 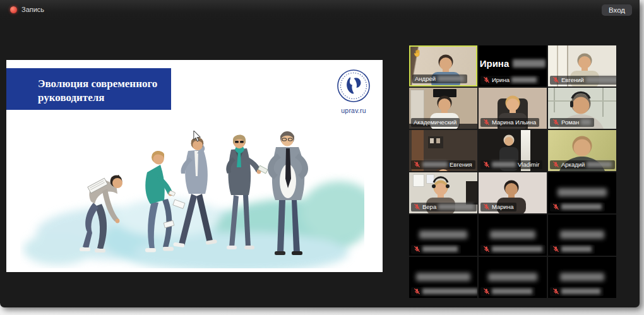 What do you see at coordinates (570, 122) in the screenshot?
I see `participant-name-text: Роман` at bounding box center [570, 122].